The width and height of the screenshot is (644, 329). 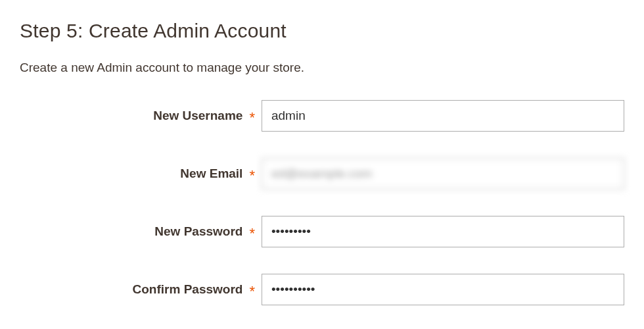 I want to click on label-wrap: New Email *, so click(x=141, y=174).